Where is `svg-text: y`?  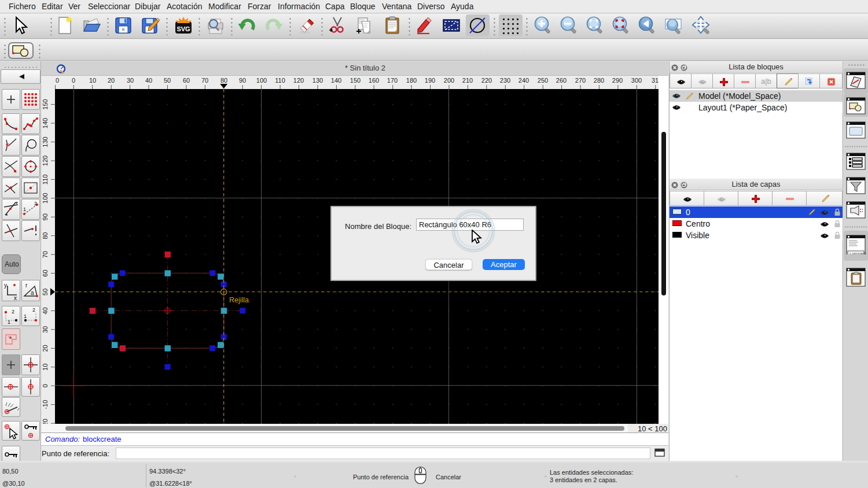 svg-text: y is located at coordinates (6, 286).